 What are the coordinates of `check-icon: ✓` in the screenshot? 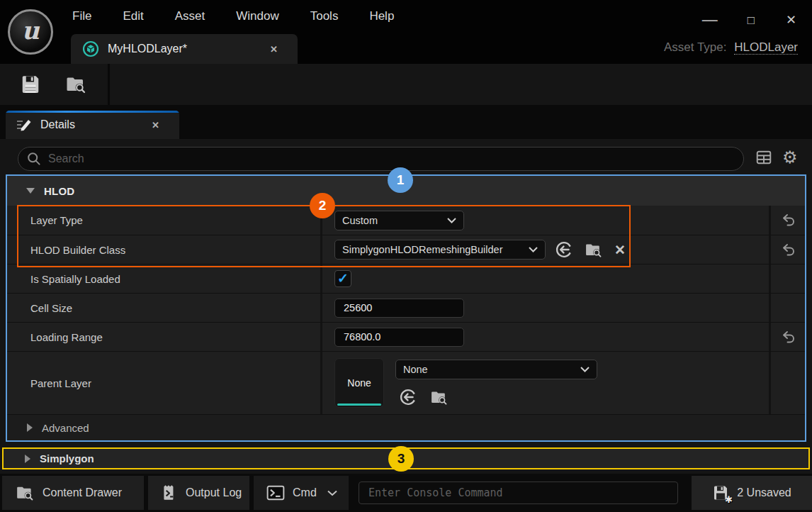 It's located at (343, 278).